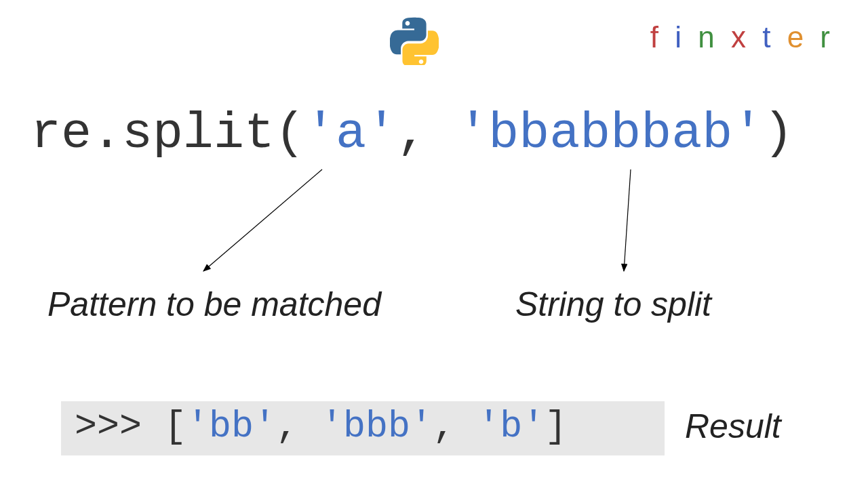 The image size is (868, 488). Describe the element at coordinates (168, 134) in the screenshot. I see `code-func: re.split(` at that location.